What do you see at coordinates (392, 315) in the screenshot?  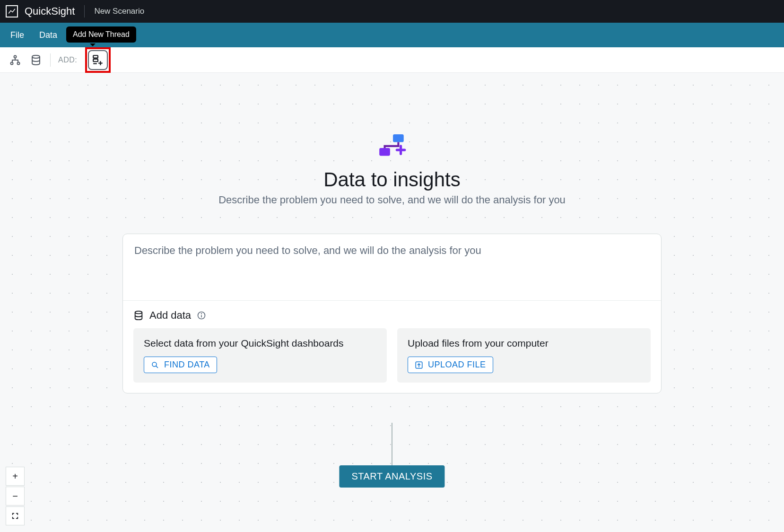 I see `add-data-header: Add data` at bounding box center [392, 315].